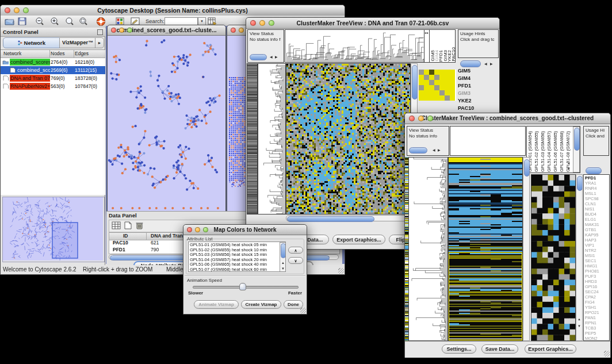 Image resolution: width=612 pixels, height=364 pixels. Describe the element at coordinates (53, 229) in the screenshot. I see `birdseye-view` at that location.